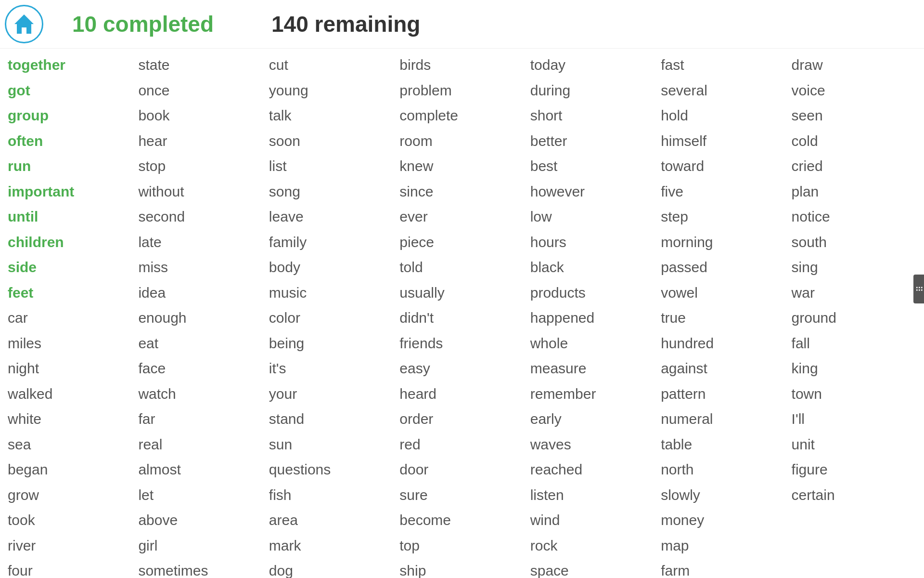  What do you see at coordinates (200, 268) in the screenshot?
I see `word-item: miss` at bounding box center [200, 268].